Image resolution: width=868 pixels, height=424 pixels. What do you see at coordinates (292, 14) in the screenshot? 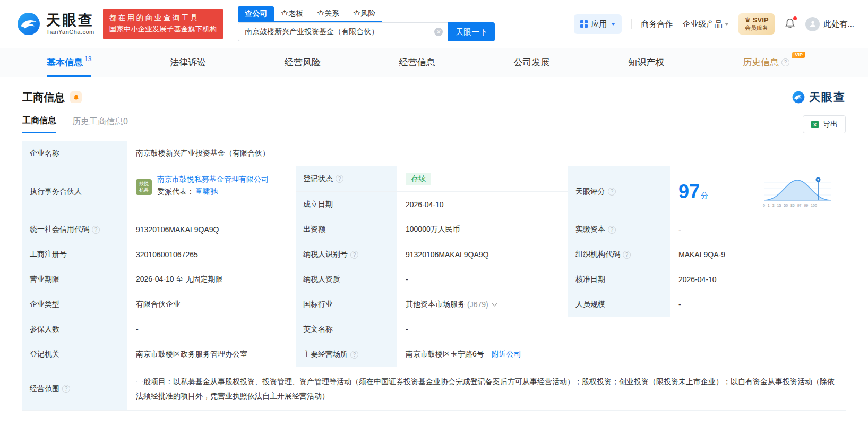
I see `search-tab-boss: 查老板` at bounding box center [292, 14].